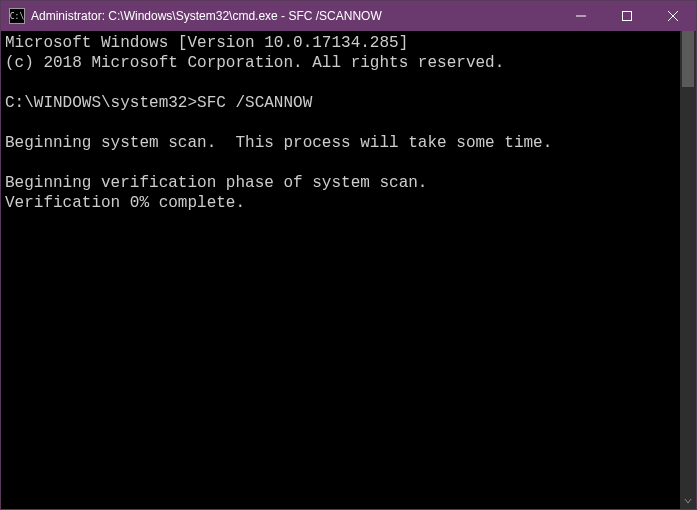 The image size is (697, 510). What do you see at coordinates (688, 59) in the screenshot?
I see `scroll-thumb` at bounding box center [688, 59].